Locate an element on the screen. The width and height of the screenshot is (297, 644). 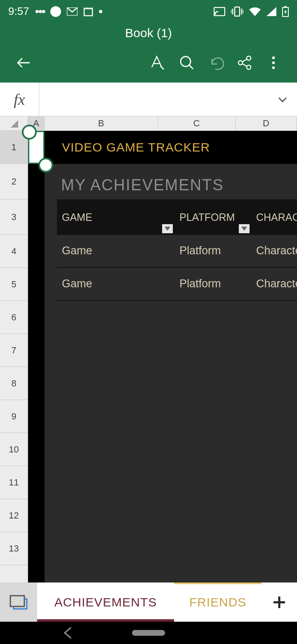
row-header-2: 2 is located at coordinates (14, 182).